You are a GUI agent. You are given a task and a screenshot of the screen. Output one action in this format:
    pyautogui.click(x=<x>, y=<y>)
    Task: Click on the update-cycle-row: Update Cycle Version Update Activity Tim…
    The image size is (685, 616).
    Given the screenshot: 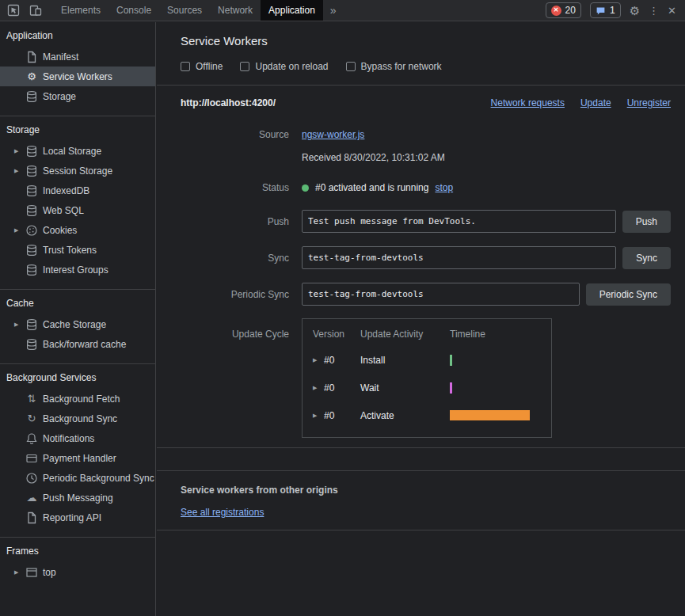 What is the action you would take?
    pyautogui.click(x=426, y=378)
    